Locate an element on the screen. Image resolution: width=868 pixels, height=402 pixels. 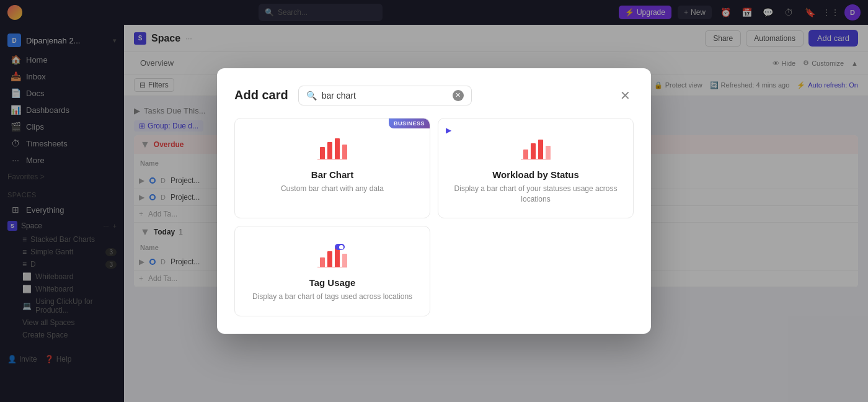
workload-desc: Display a bar chart of your statuses usa… is located at coordinates (536, 194).